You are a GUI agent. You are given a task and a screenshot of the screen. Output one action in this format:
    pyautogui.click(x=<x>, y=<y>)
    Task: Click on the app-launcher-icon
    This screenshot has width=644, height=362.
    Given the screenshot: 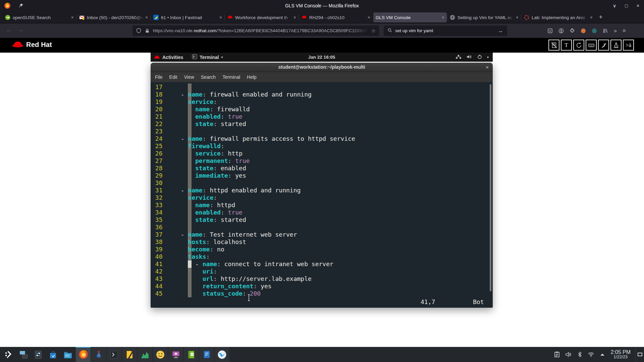 What is the action you would take?
    pyautogui.click(x=9, y=355)
    